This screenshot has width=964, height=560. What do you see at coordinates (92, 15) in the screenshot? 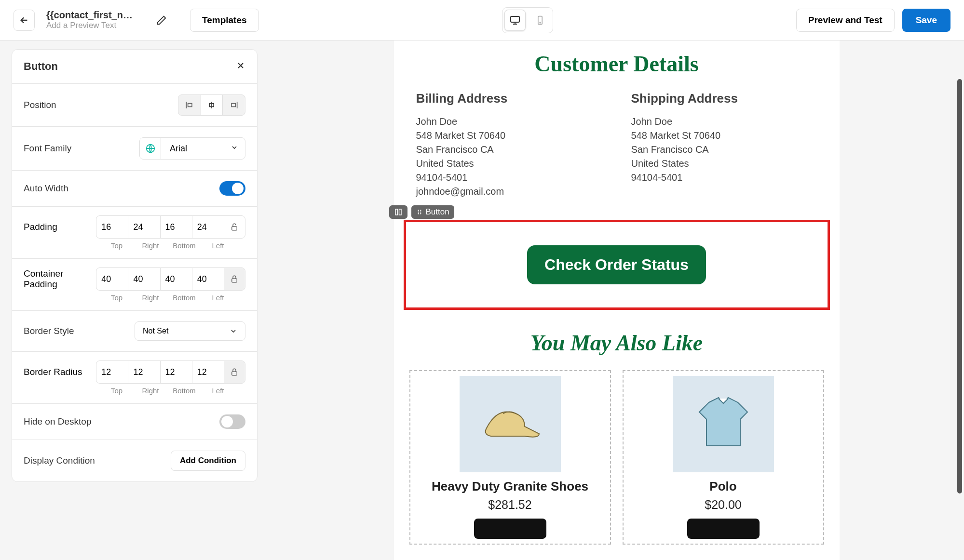
I see `email-title: {{contact_first_nam…` at bounding box center [92, 15].